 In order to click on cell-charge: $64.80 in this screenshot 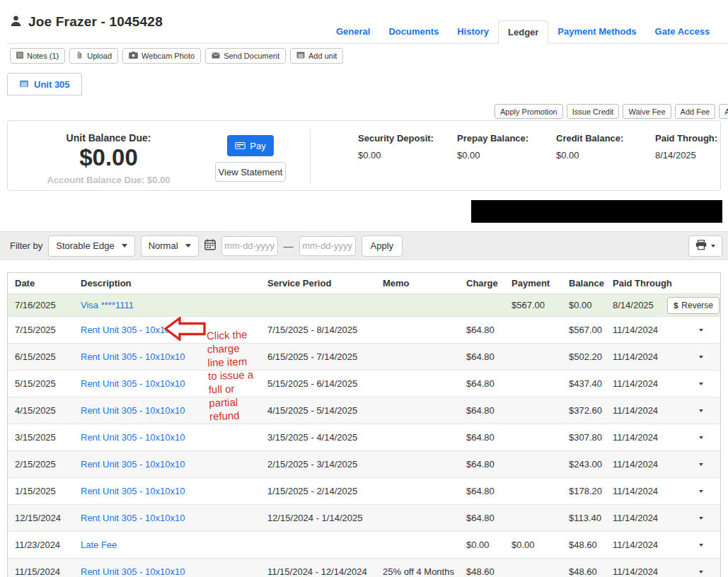, I will do `click(489, 383)`.